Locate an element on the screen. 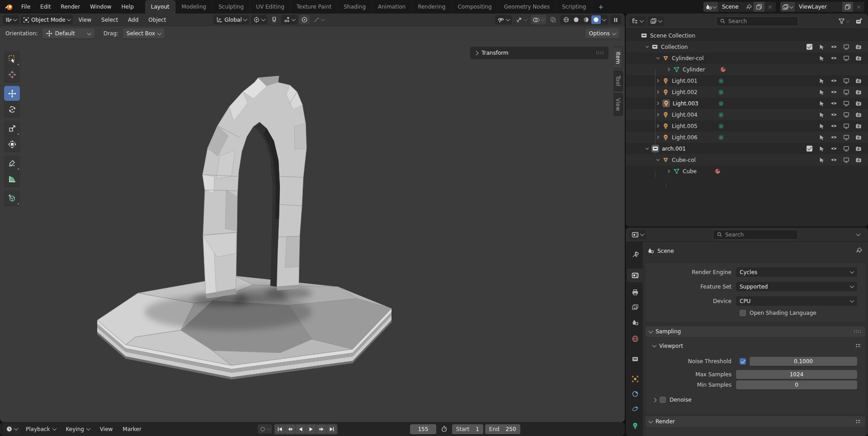  outliner-row-light-004: Light.004 is located at coordinates (747, 115).